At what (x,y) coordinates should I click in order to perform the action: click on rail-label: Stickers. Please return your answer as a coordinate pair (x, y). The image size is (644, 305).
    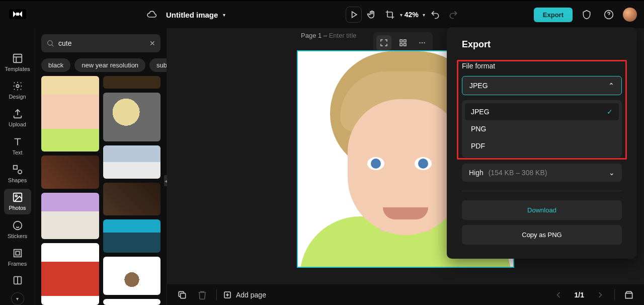
    Looking at the image, I should click on (17, 236).